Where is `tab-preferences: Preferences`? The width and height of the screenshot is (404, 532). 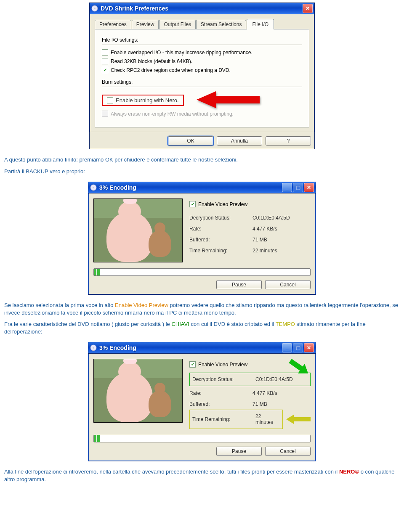 tab-preferences: Preferences is located at coordinates (113, 24).